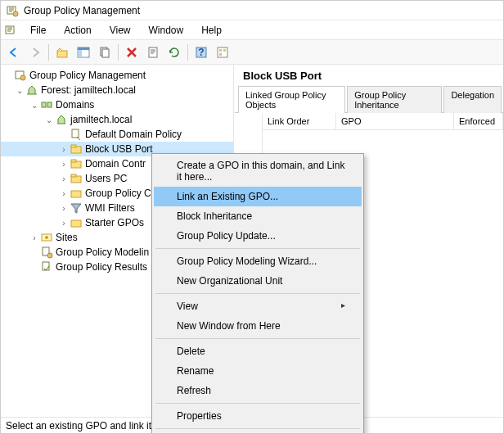  I want to click on cm-view: View, so click(258, 306).